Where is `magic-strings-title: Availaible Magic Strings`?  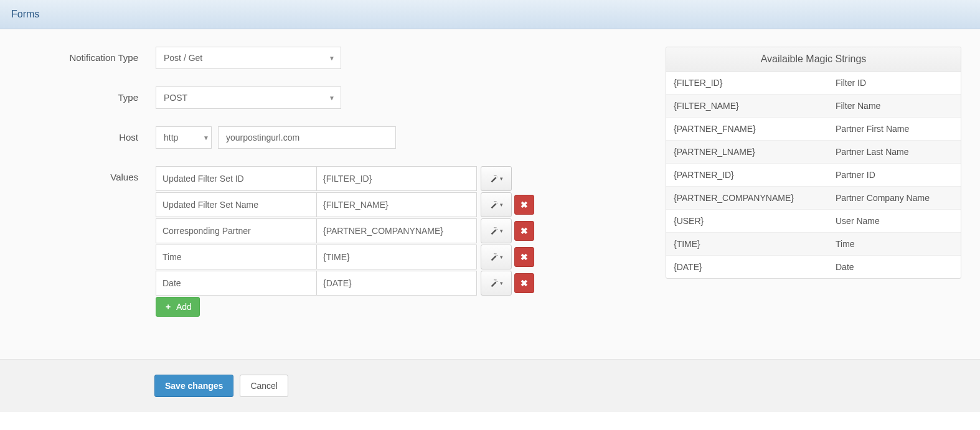 magic-strings-title: Availaible Magic Strings is located at coordinates (813, 60).